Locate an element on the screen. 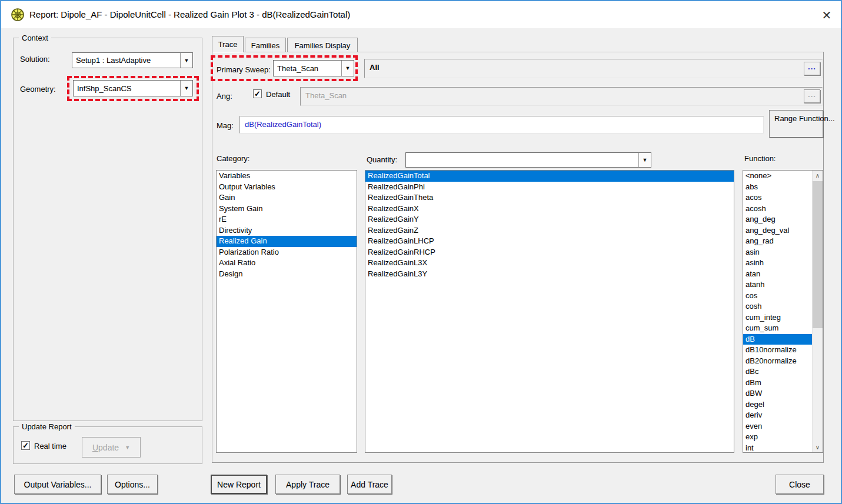 Image resolution: width=842 pixels, height=504 pixels. primary-sweep-label: Primary Sweep: is located at coordinates (244, 69).